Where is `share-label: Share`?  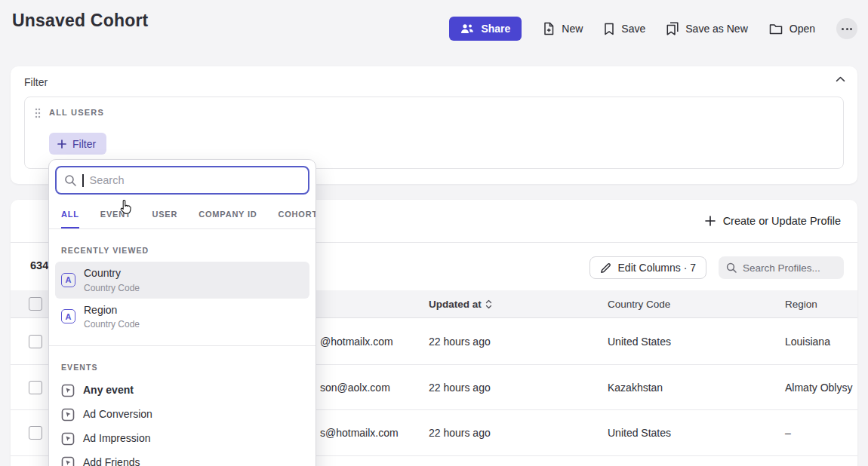
share-label: Share is located at coordinates (495, 29).